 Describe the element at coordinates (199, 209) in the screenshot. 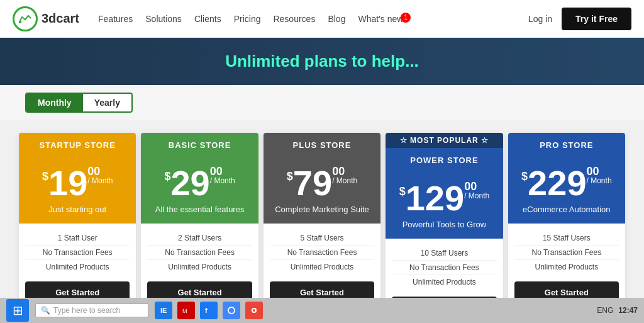

I see `basic-tagline: All the essential features` at that location.